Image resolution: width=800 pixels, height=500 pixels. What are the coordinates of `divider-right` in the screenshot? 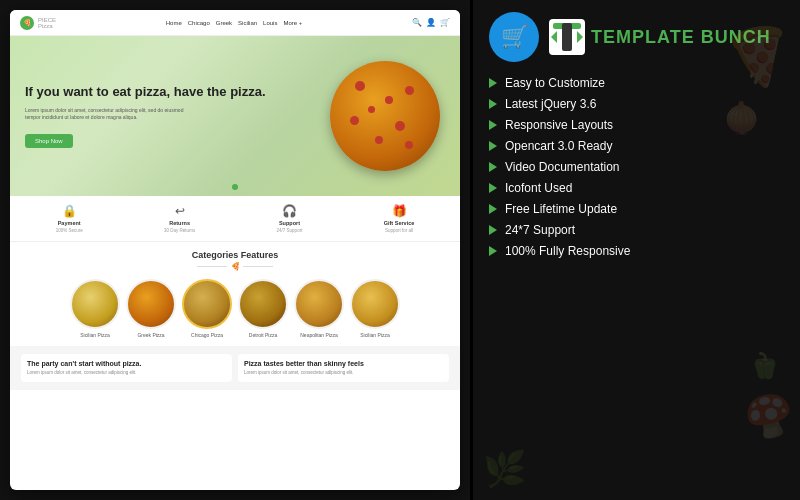 It's located at (258, 267).